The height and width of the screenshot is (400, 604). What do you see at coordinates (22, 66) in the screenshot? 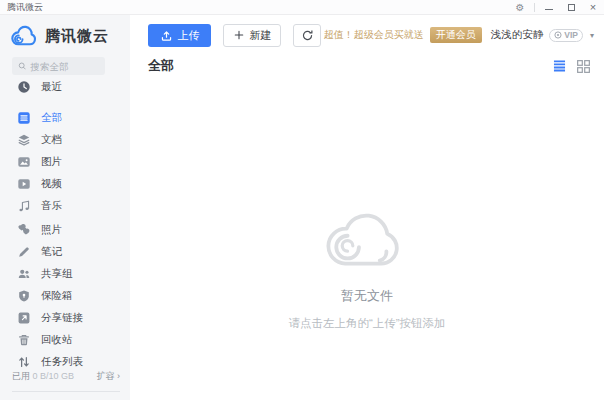
I see `search-icon` at bounding box center [22, 66].